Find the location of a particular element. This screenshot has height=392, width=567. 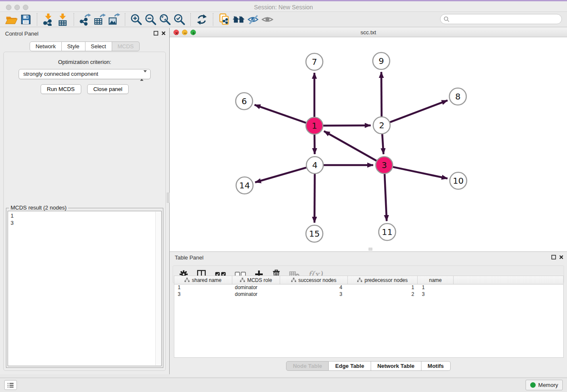

svg-text: 15 is located at coordinates (314, 234).